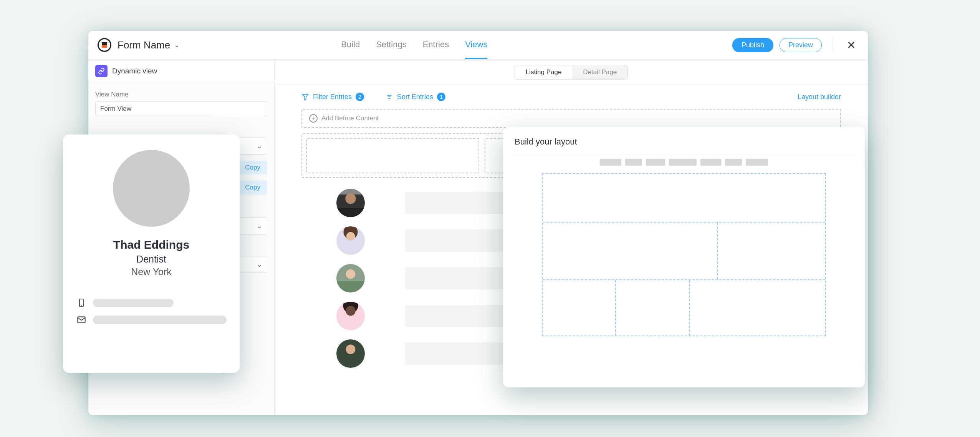 The image size is (980, 437). Describe the element at coordinates (151, 259) in the screenshot. I see `profile-role: Dentist` at that location.